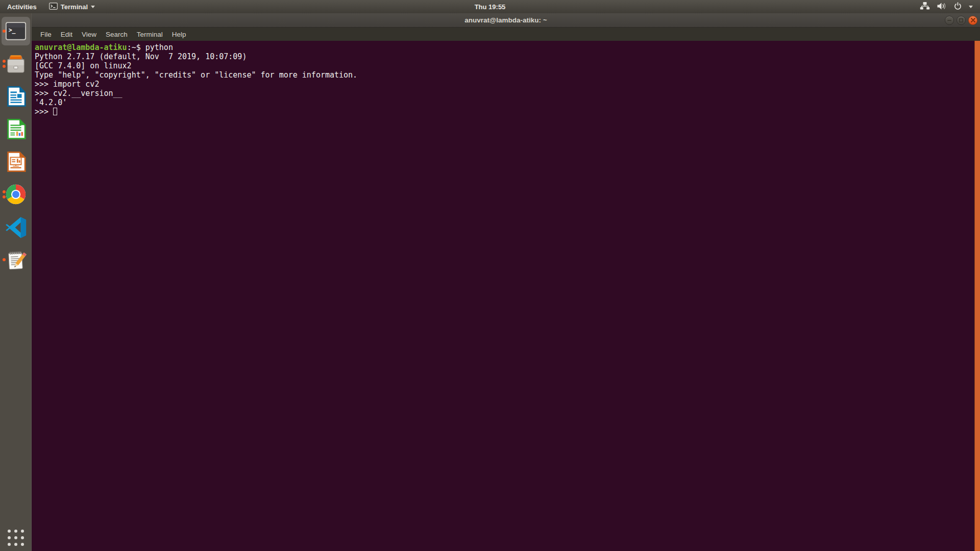  Describe the element at coordinates (16, 162) in the screenshot. I see `dock-item-libreoffice-impress` at that location.